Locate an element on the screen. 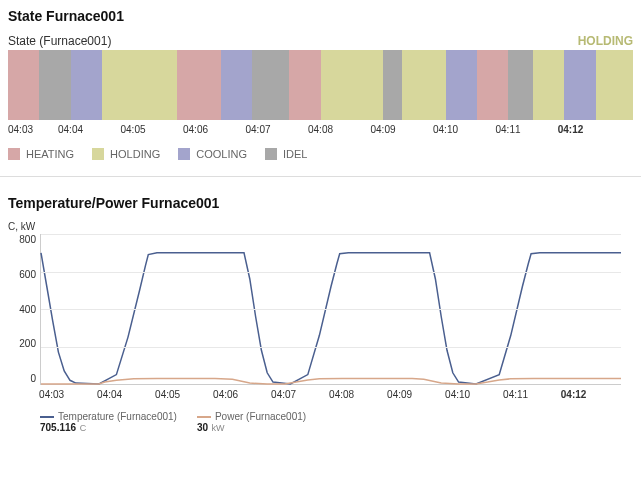  state-timeline is located at coordinates (320, 85).